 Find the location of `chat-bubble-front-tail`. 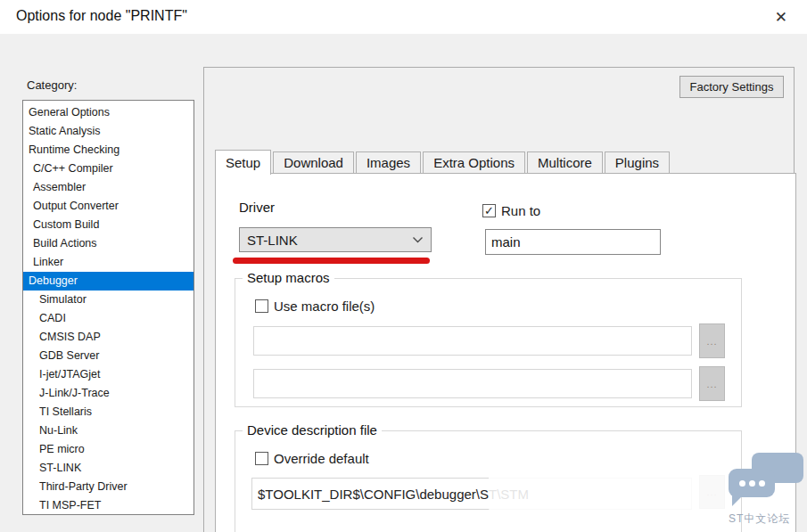

chat-bubble-front-tail is located at coordinates (737, 501).